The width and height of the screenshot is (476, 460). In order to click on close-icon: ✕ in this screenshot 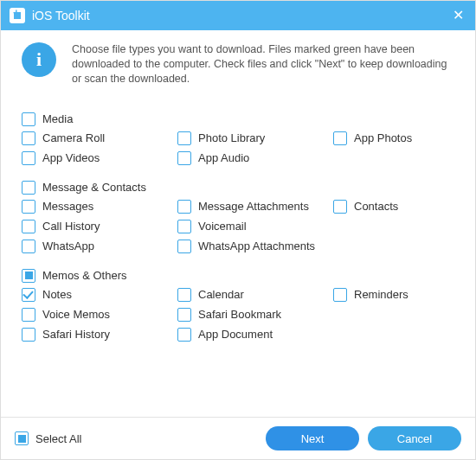, I will do `click(458, 16)`.